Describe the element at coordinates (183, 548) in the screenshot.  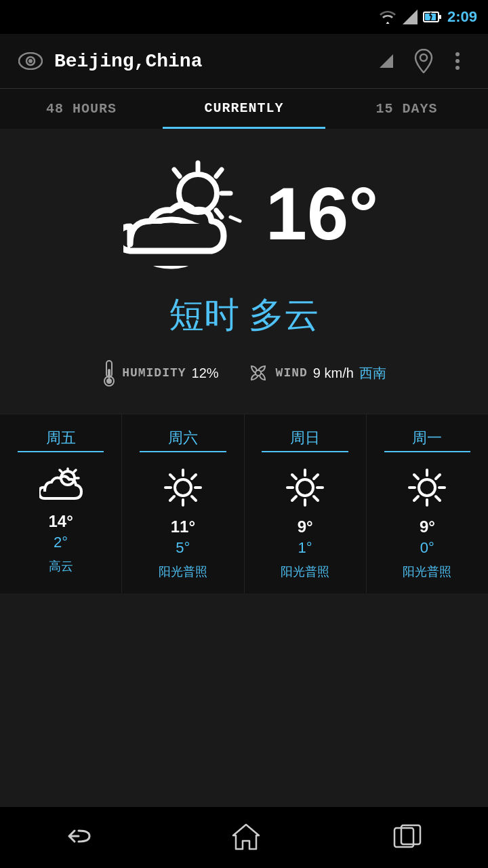
I see `forecast-low-sat: 5°` at that location.